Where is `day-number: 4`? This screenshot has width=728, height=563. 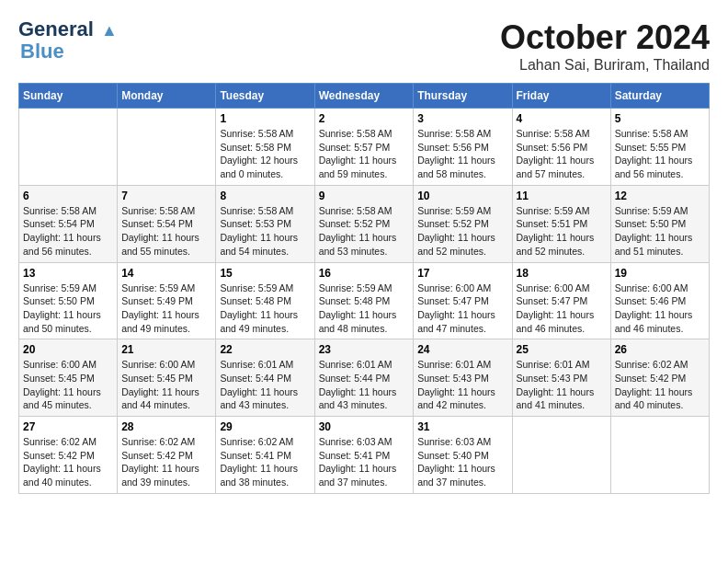
day-number: 4 is located at coordinates (562, 119).